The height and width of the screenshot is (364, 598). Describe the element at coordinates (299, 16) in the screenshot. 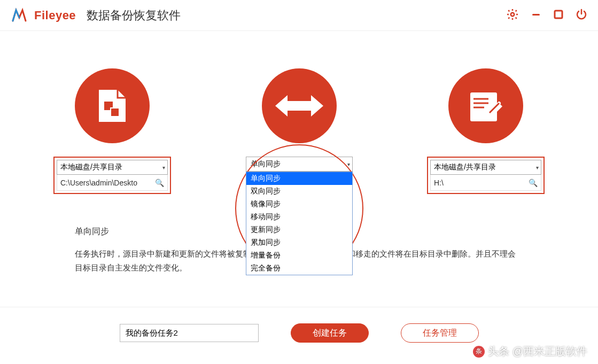

I see `titlebar: Fileyee 数据备份恢复软件` at that location.